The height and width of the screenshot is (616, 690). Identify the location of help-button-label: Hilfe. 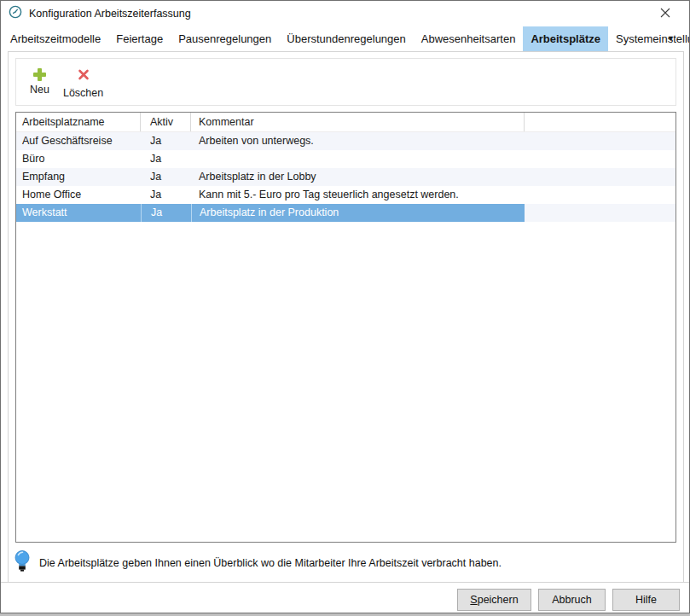
(647, 600).